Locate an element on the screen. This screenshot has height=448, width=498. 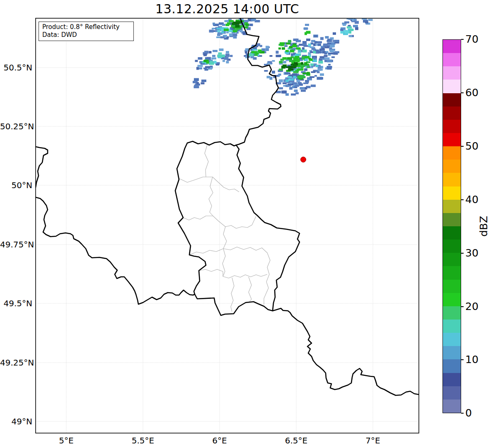
colorbar-tick-label: 50 is located at coordinates (472, 146).